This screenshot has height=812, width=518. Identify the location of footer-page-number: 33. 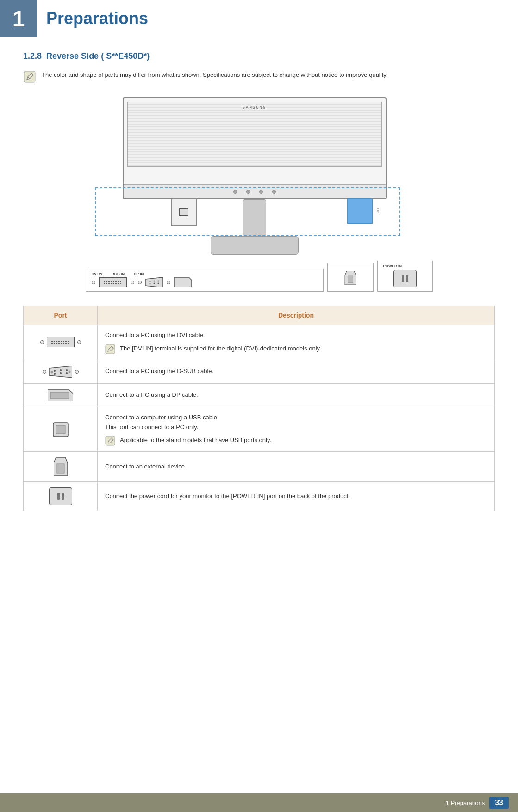
(499, 803).